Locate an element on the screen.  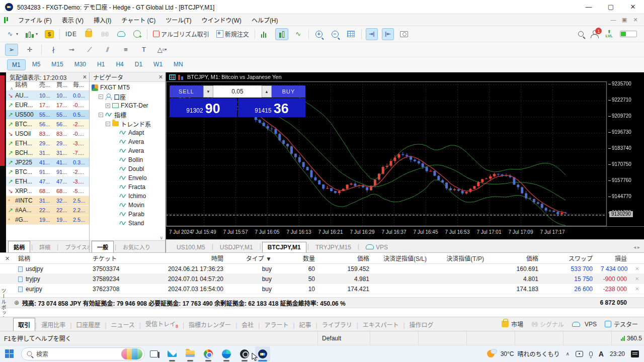
column-header-10: 損益 is located at coordinates (614, 258).